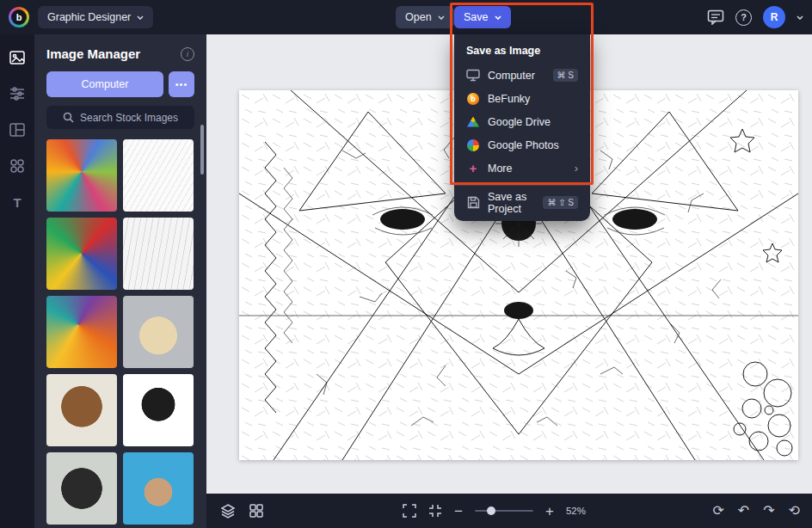 This screenshot has height=528, width=812. I want to click on save-button: Save, so click(483, 17).